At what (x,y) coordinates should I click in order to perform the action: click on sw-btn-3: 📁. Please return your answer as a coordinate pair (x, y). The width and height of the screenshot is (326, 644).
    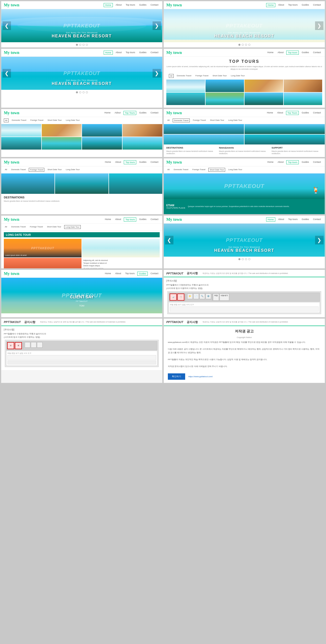
    Looking at the image, I should click on (190, 296).